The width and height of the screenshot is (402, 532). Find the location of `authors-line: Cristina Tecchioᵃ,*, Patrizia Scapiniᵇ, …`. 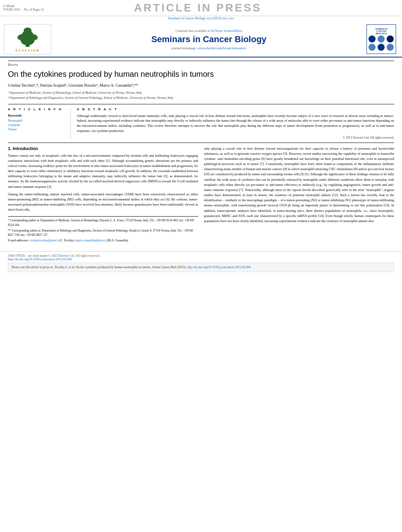

authors-line: Cristina Tecchioᵃ,*, Patrizia Scapiniᵇ, … is located at coordinates (201, 85).